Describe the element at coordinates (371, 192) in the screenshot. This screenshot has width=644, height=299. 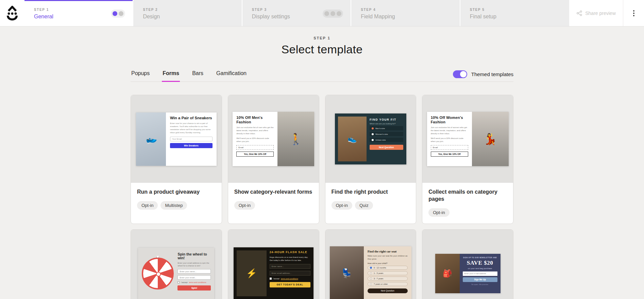
I see `card-title: Find the right product` at that location.